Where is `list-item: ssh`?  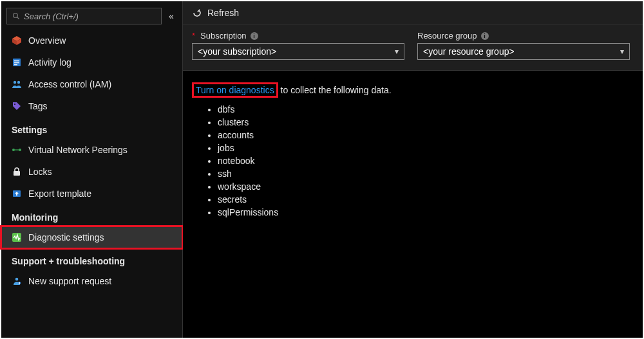
list-item: ssh is located at coordinates (426, 174).